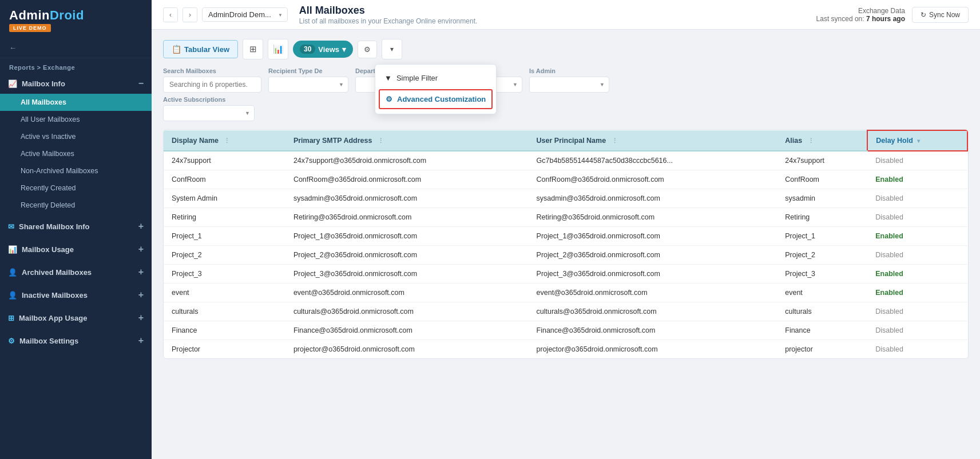  What do you see at coordinates (141, 249) in the screenshot?
I see `expand-icon-usage: +` at bounding box center [141, 249].